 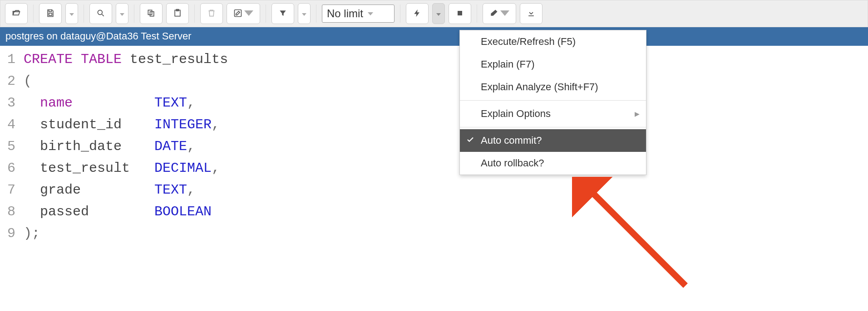 What do you see at coordinates (101, 14) in the screenshot?
I see `search-icon` at bounding box center [101, 14].